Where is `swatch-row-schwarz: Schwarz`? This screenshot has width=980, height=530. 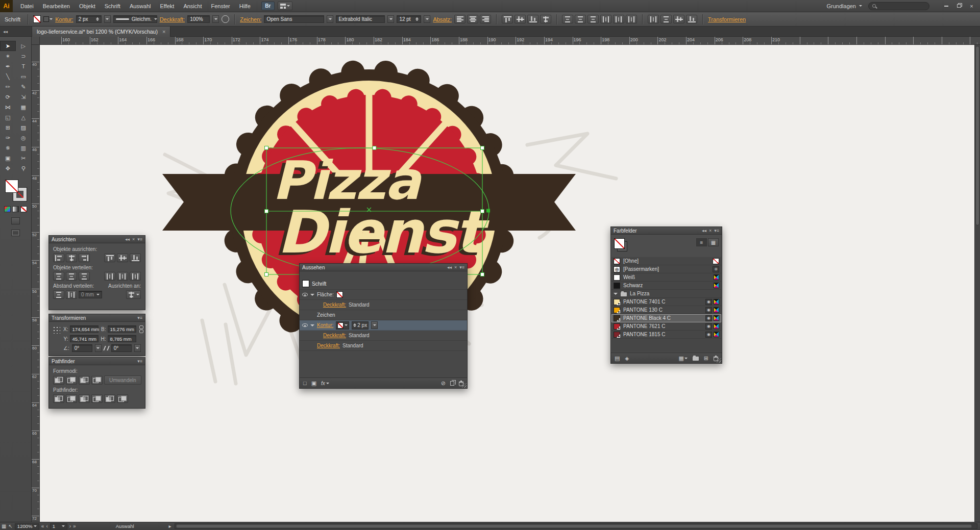 swatch-row-schwarz: Schwarz is located at coordinates (667, 286).